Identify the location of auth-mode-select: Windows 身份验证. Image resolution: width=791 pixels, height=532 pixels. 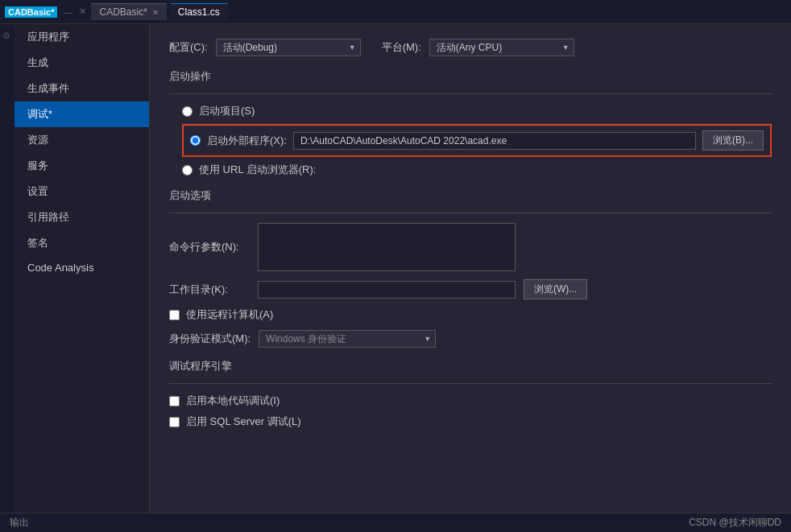
(347, 339).